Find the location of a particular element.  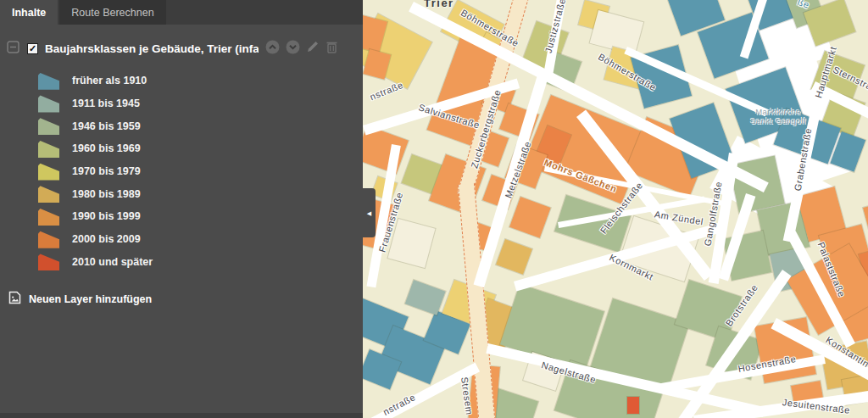

legend-label: 2000 bis 2009 is located at coordinates (107, 239).